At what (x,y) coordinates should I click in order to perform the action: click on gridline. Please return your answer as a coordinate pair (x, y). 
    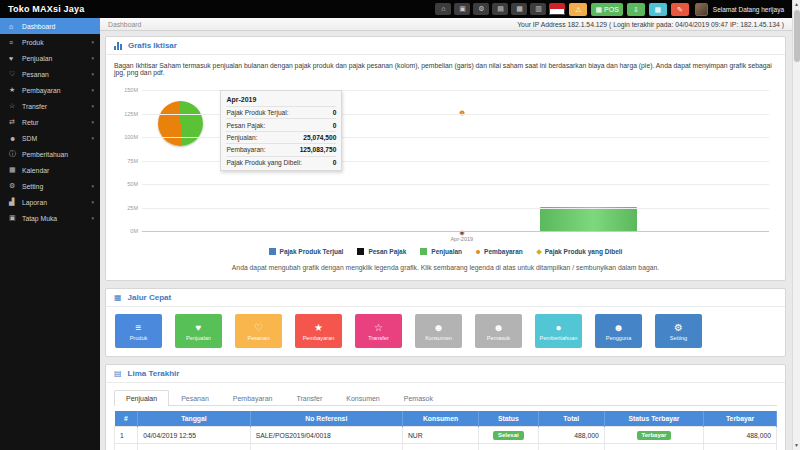
    Looking at the image, I should click on (456, 208).